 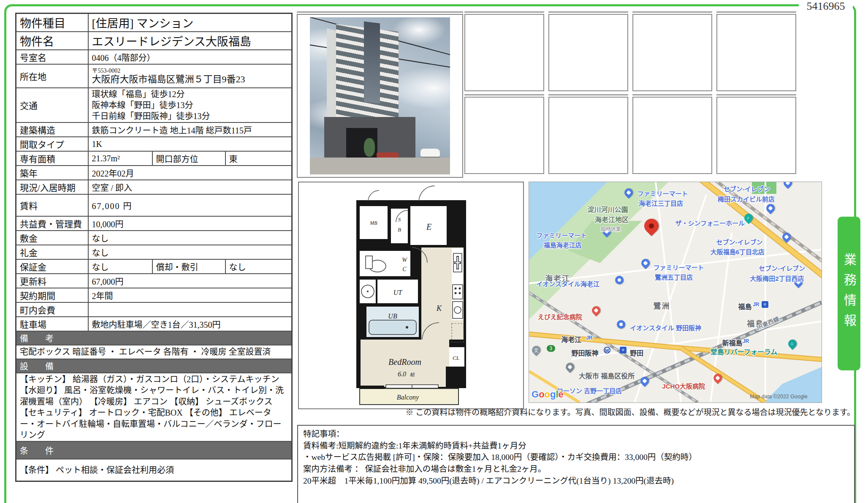 I want to click on row-value: 敷地内駐車場／空き1台／31,350円, so click(x=190, y=324).